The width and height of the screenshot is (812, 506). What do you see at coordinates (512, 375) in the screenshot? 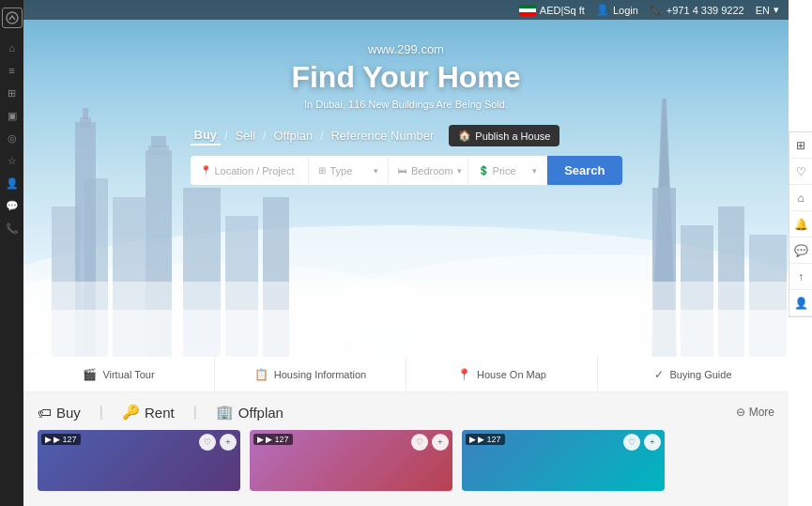
I see `house-map-label: House On Map` at bounding box center [512, 375].